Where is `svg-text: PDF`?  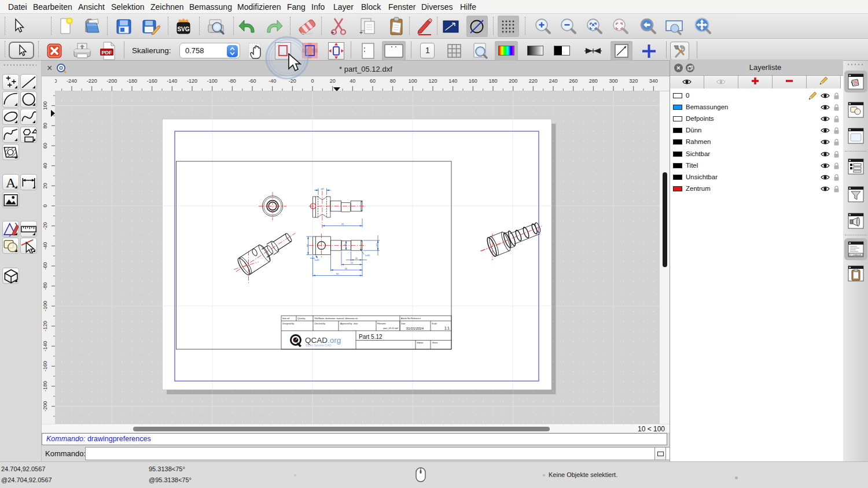 svg-text: PDF is located at coordinates (108, 53).